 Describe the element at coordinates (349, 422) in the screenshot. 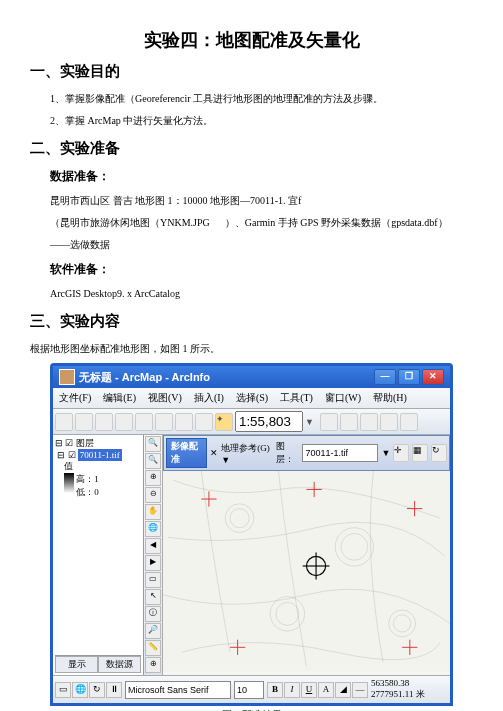

I see `arctoolbox-button` at that location.